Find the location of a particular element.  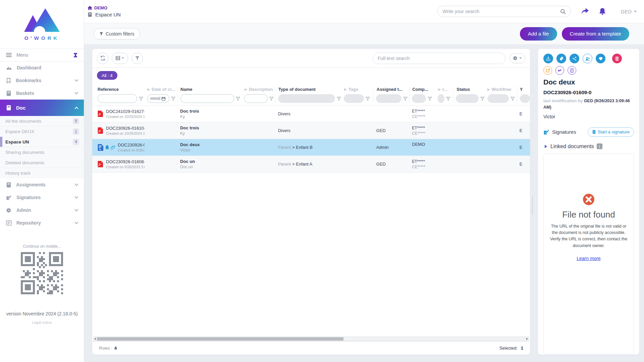

copy-button is located at coordinates (561, 58).